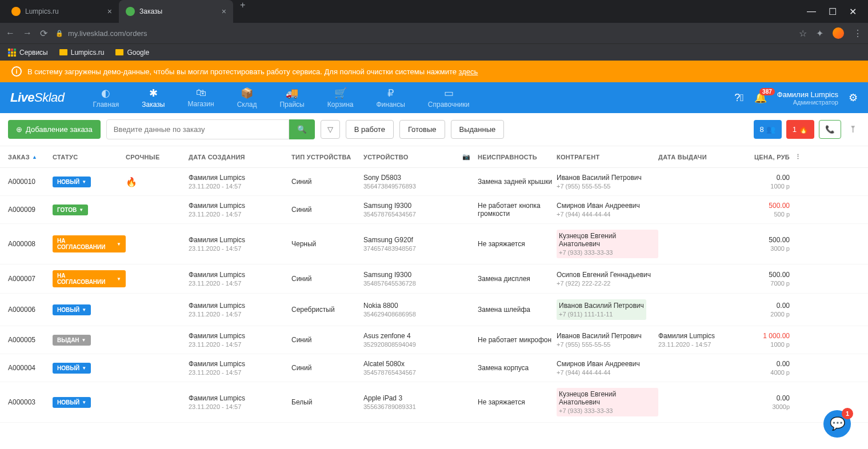 This screenshot has height=449, width=868. What do you see at coordinates (808, 95) in the screenshot?
I see `user-name: Фамилия Lumpics` at bounding box center [808, 95].